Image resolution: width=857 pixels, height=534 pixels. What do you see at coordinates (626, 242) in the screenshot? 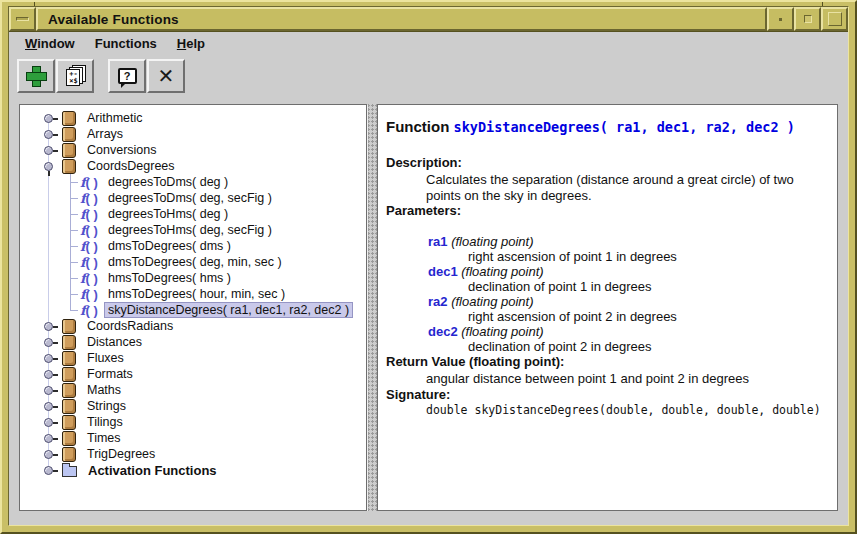
I see `parameter-head: ra1 (floating point)` at bounding box center [626, 242].